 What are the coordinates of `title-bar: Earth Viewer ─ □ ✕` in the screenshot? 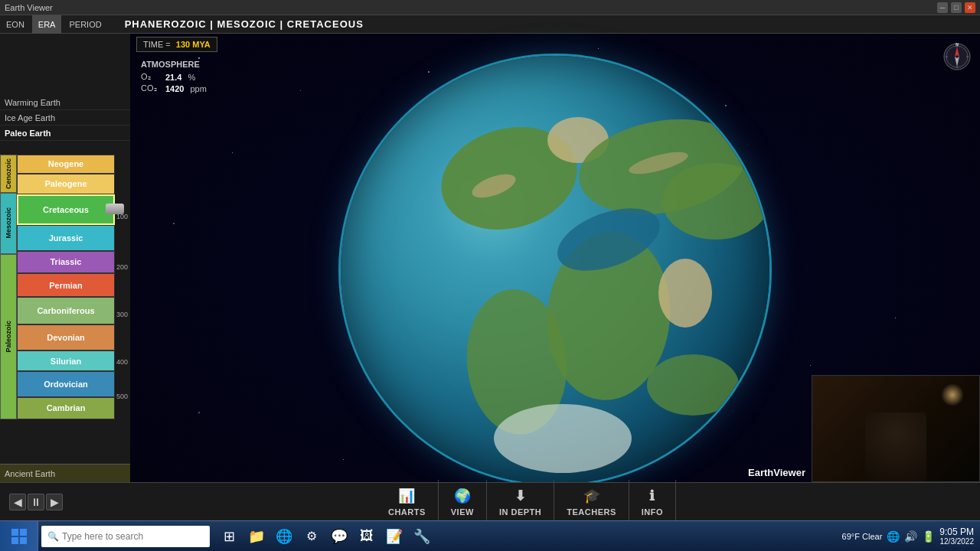 It's located at (490, 8).